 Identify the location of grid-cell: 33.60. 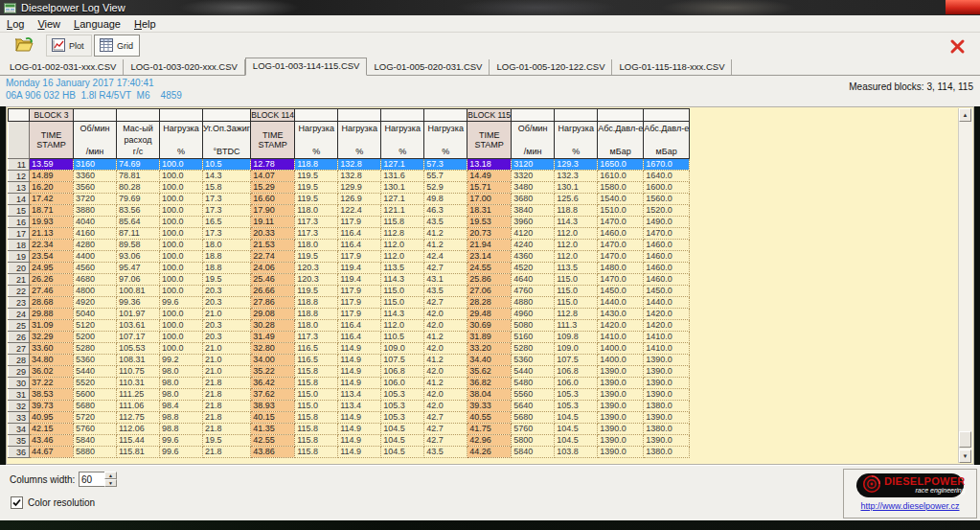
(52, 349).